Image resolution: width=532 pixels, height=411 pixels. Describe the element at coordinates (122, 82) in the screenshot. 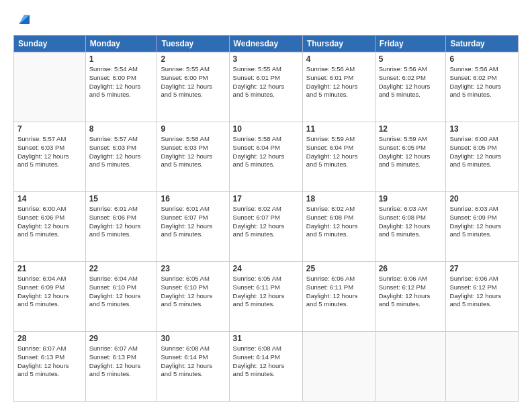

I see `day-detail: Sunrise: 5:54 AM Sunset: 6:00 PM Dayligh…` at that location.